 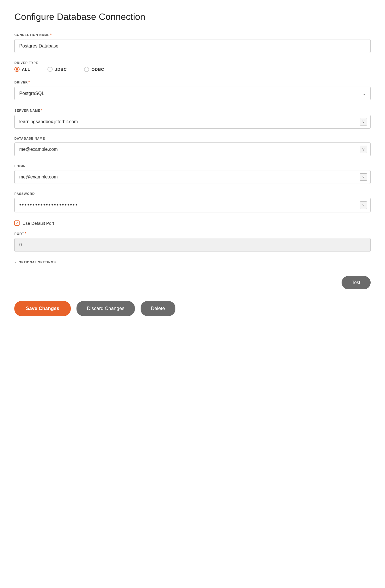 What do you see at coordinates (193, 66) in the screenshot?
I see `driver-type-group: DRIVER TYPE ALL JDBC ODBC` at bounding box center [193, 66].